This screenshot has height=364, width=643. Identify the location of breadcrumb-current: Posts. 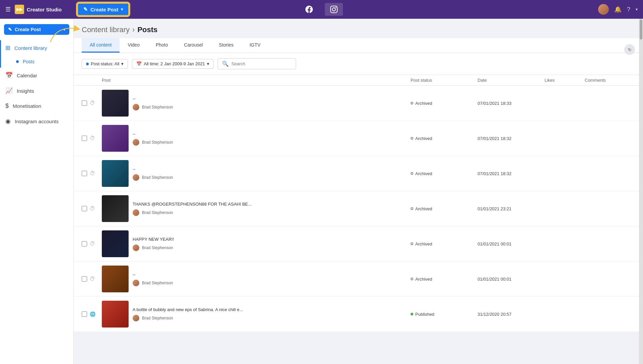
(147, 30).